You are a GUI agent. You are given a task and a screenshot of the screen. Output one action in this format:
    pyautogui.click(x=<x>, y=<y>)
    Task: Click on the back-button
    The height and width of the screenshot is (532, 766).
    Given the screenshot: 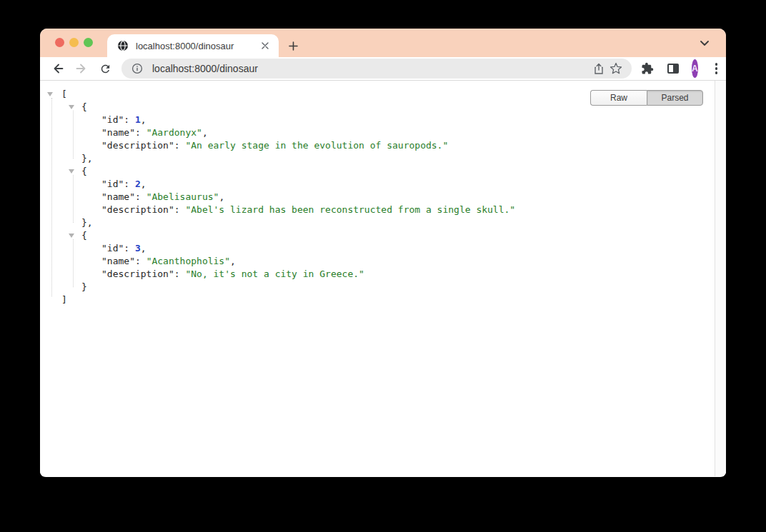 What is the action you would take?
    pyautogui.click(x=58, y=69)
    